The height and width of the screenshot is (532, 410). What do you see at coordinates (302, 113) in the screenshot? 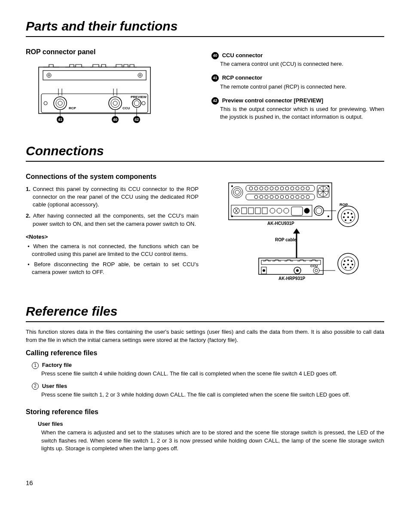
I see `preview-connector-body: This is the output connector which is us…` at bounding box center [302, 113].